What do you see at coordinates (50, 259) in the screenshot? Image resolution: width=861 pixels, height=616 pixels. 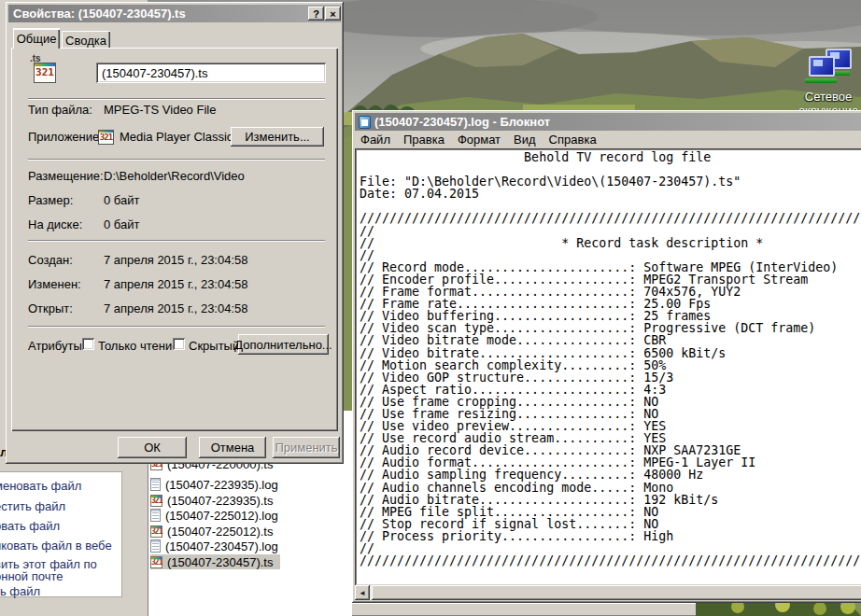 I see `created-label: Создан:` at bounding box center [50, 259].